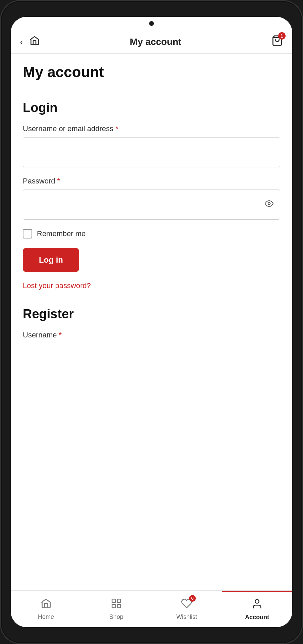 This screenshot has height=644, width=303. I want to click on remember-me-label: Remember me, so click(61, 234).